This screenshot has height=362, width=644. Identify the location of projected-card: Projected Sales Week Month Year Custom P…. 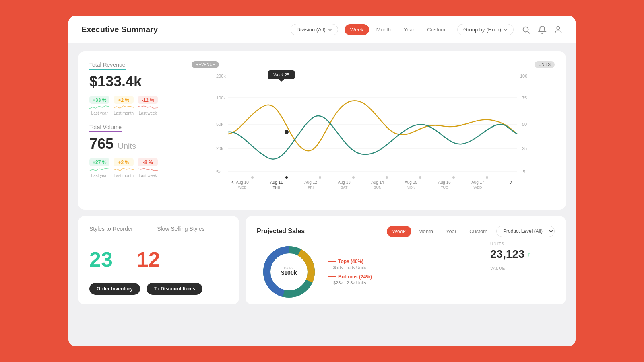
(406, 260).